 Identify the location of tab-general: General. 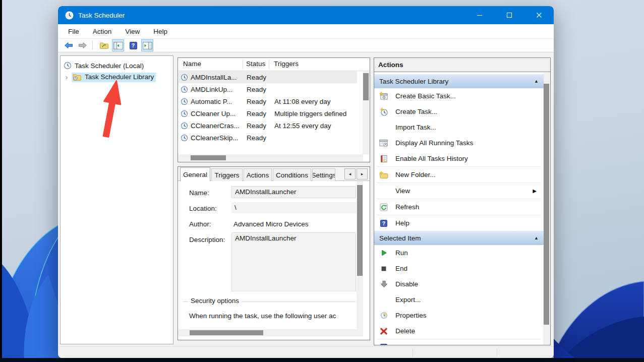
(195, 174).